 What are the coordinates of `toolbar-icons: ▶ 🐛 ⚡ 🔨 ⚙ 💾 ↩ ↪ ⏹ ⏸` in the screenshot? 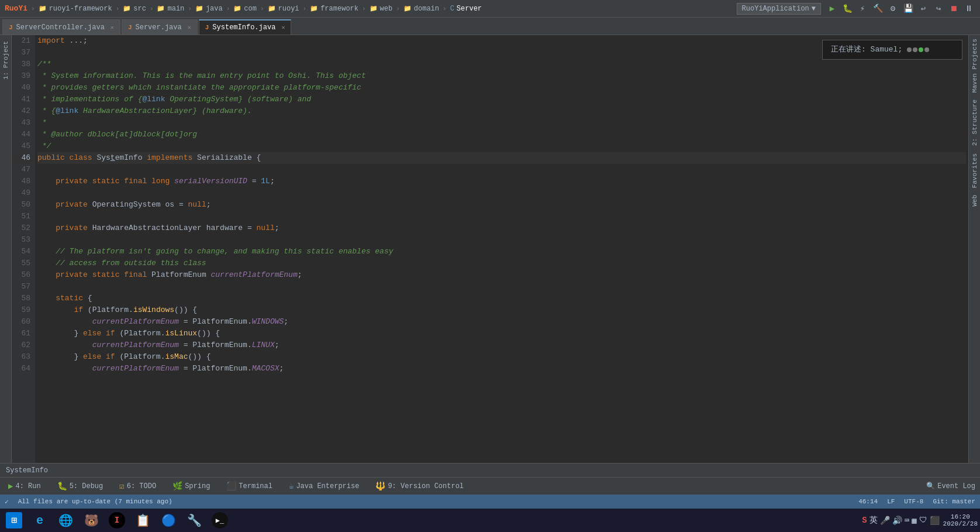 It's located at (900, 9).